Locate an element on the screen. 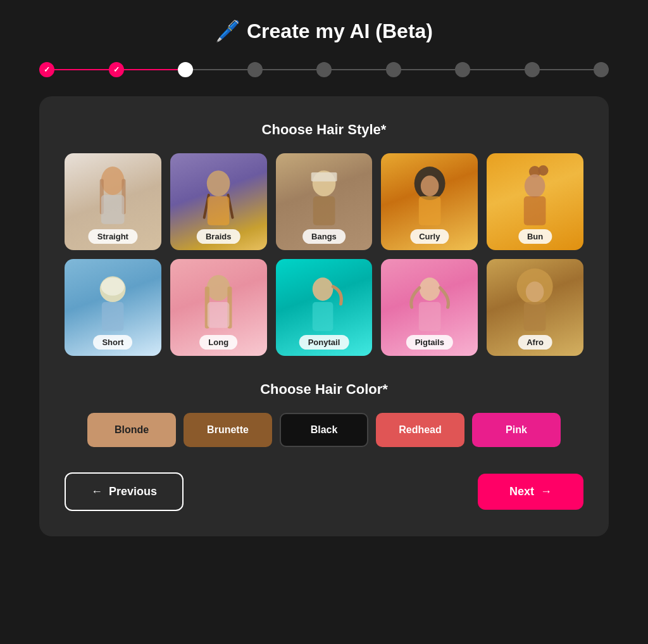 This screenshot has height=644, width=648. hair-color-section: Choose Hair Color* Blonde Brunette Black… is located at coordinates (324, 414).